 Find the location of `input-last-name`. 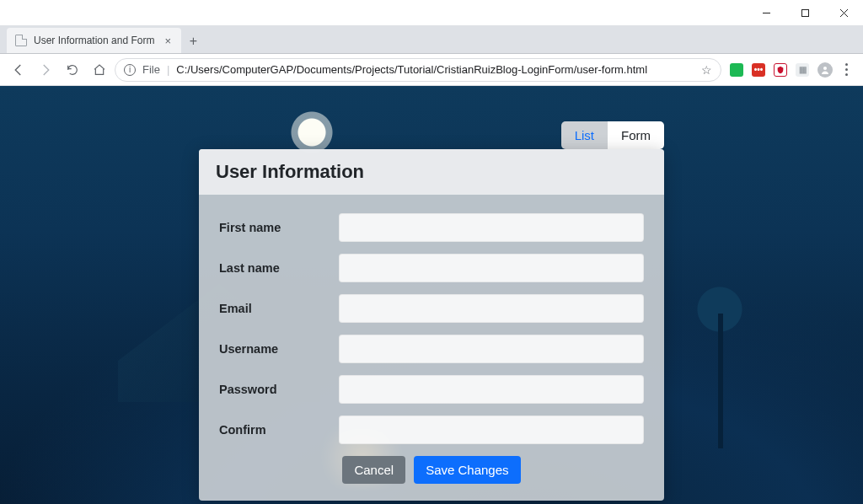

input-last-name is located at coordinates (491, 268).